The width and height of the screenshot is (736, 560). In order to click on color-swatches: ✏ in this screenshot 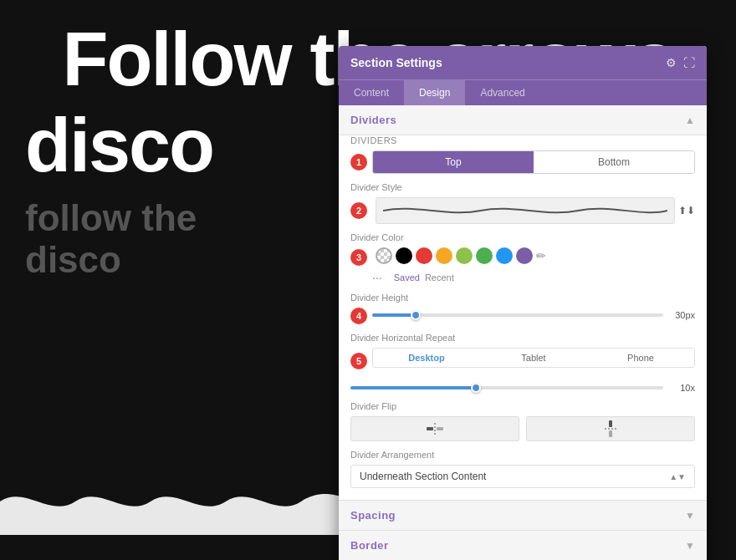, I will do `click(461, 256)`.